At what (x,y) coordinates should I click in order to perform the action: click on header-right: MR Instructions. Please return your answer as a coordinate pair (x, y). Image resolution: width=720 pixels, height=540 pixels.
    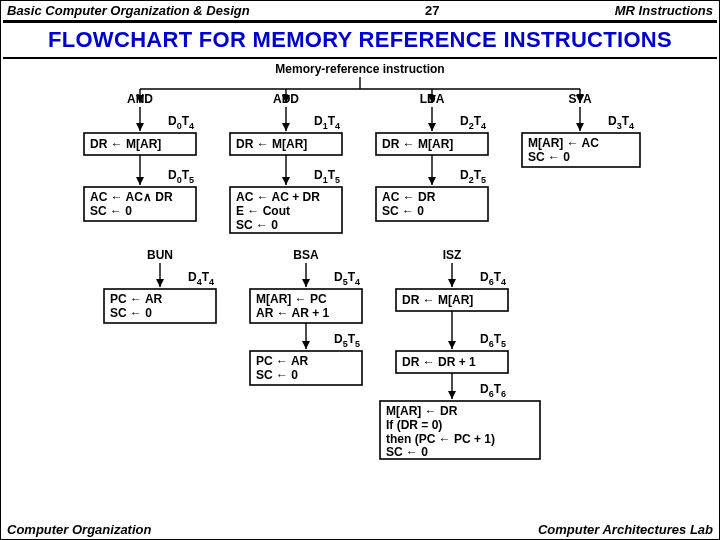
    Looking at the image, I should click on (664, 10).